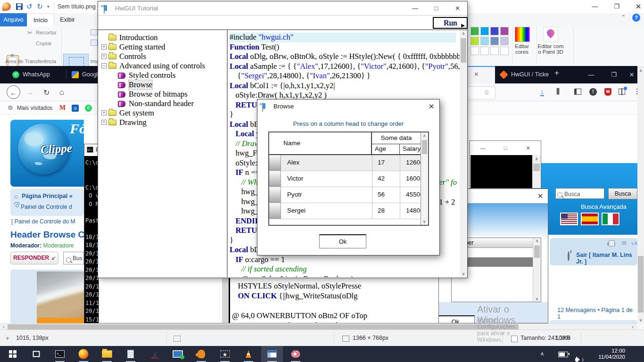  Describe the element at coordinates (603, 206) in the screenshot. I see `busca-avancada-link: Busca Avançada` at that location.